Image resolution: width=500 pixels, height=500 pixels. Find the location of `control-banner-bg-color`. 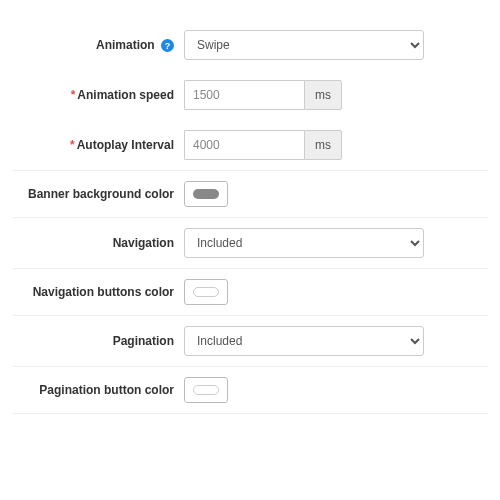

control-banner-bg-color is located at coordinates (336, 194).